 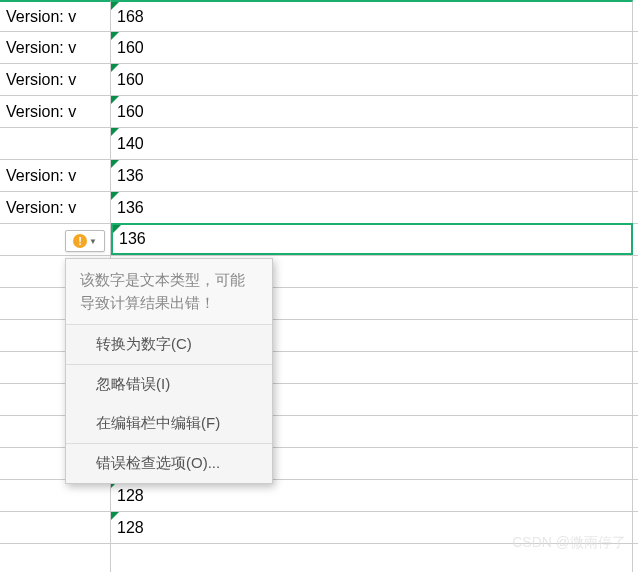 I want to click on error-context-menu: 该数字是文本类型，可能导致计算结果出错！ 转换为数字(C) 忽略错误(I) 在编…, so click(x=169, y=371).